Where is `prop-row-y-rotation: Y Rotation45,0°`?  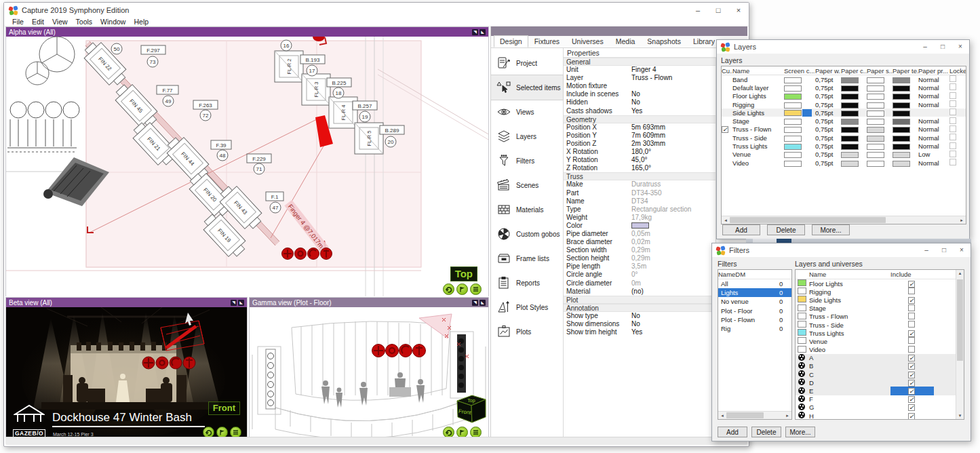
prop-row-y-rotation: Y Rotation45,0° is located at coordinates (640, 160).